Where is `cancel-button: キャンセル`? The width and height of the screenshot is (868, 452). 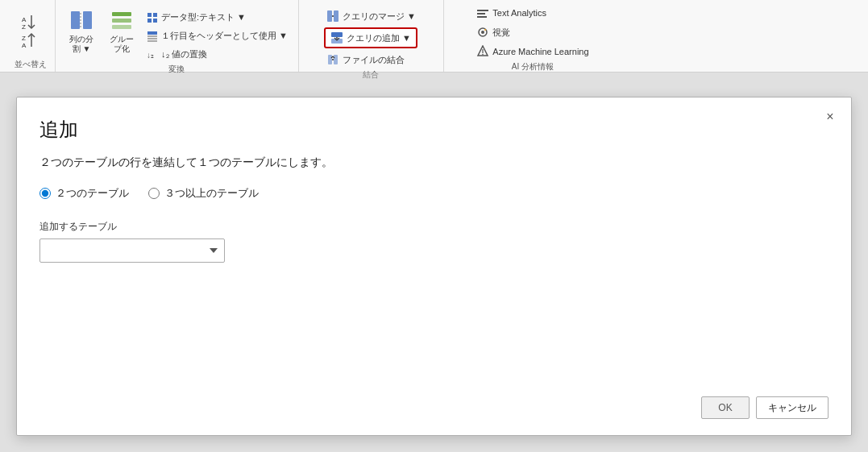
cancel-button: キャンセル is located at coordinates (792, 408).